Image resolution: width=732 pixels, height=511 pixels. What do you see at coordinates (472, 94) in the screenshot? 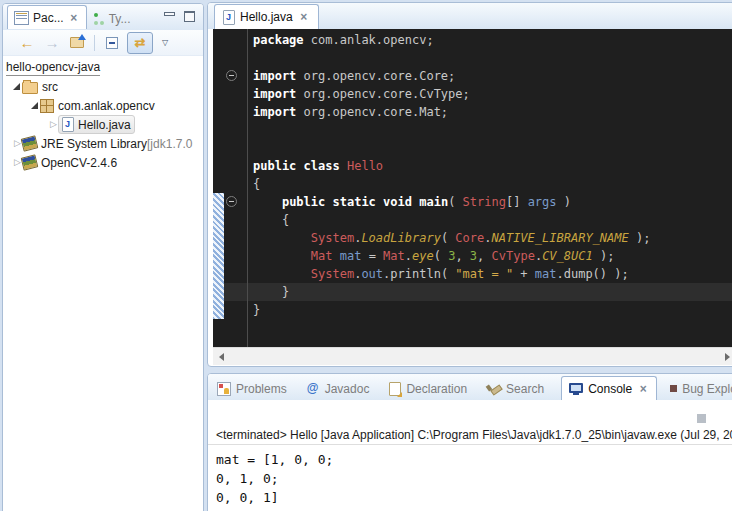
I see `code-line: import org.opencv.core.CvType;` at bounding box center [472, 94].